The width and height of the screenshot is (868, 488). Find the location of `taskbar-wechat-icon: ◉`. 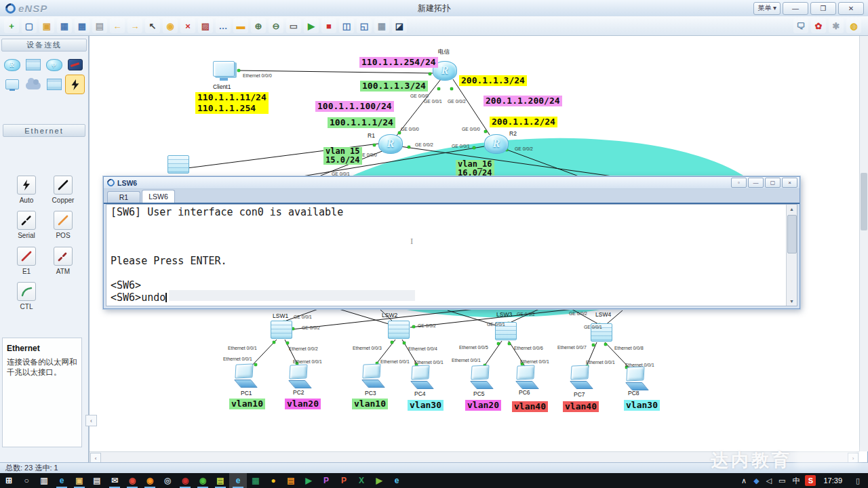

taskbar-wechat-icon: ◉ is located at coordinates (203, 481).